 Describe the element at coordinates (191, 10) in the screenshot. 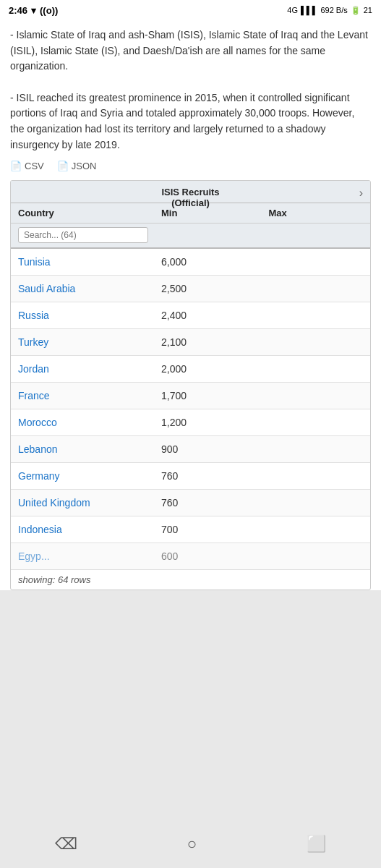

I see `status-bar: 2:46 ▾ ((o)) 4G ▌▌▌ 692 B/s 🔋 21` at that location.